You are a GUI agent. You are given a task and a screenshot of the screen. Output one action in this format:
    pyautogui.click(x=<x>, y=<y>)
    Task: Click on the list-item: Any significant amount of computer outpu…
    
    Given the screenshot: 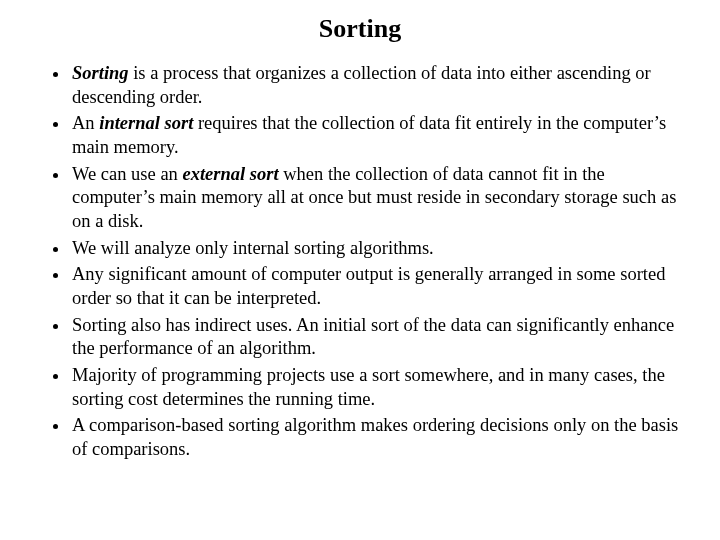 What is the action you would take?
    pyautogui.click(x=377, y=286)
    